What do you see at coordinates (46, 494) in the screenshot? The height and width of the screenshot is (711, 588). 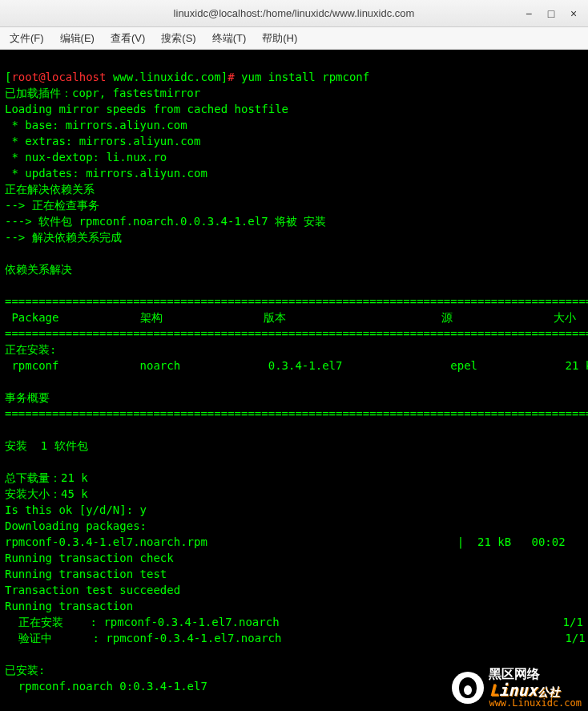 I see `line-installed-size: 安装大小：45 k` at bounding box center [46, 494].